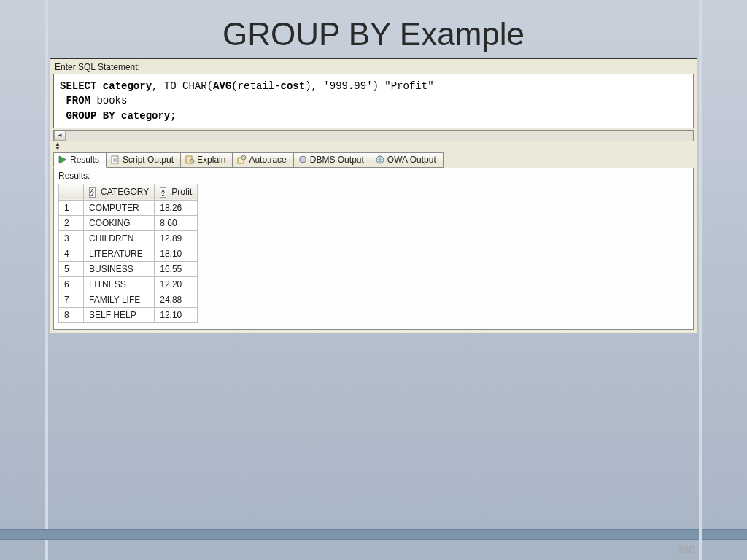 Image resolution: width=747 pixels, height=560 pixels. Describe the element at coordinates (177, 254) in the screenshot. I see `profit-cell: 18.10` at that location.